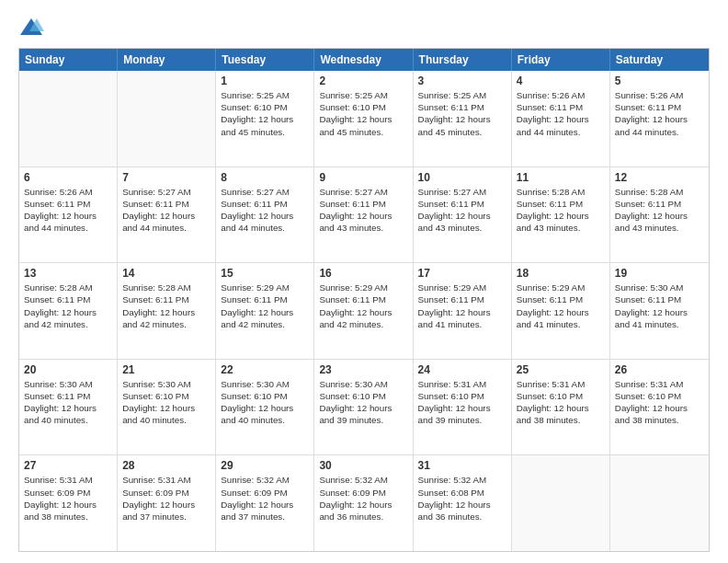 This screenshot has height=563, width=728. I want to click on calendar-cell: 16Sunrise: 5:29 AM Sunset: 6:11 PM Dayli…, so click(364, 311).